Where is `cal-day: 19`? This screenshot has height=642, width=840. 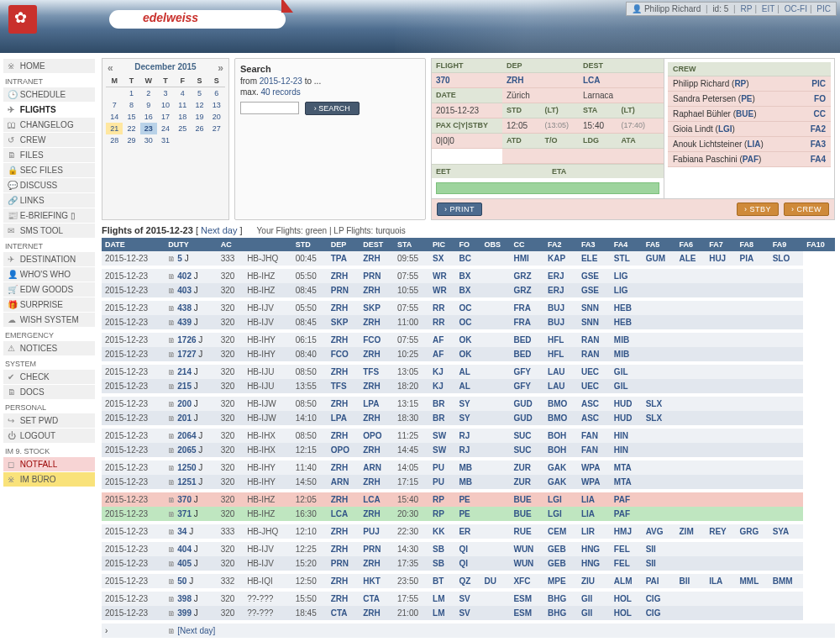
cal-day: 19 is located at coordinates (199, 117).